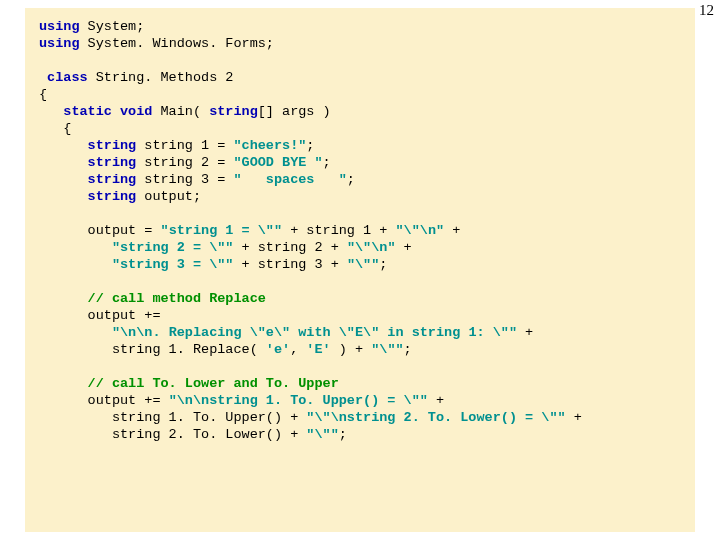 This screenshot has width=720, height=540. Describe the element at coordinates (60, 26) in the screenshot. I see `kw-using-1: using` at that location.